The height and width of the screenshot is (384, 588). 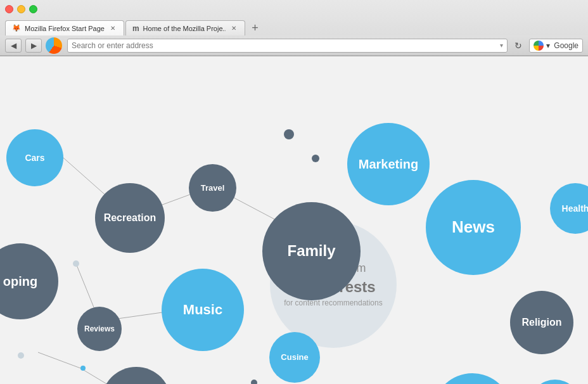 I want to click on back-button: ◀, so click(x=13, y=46).